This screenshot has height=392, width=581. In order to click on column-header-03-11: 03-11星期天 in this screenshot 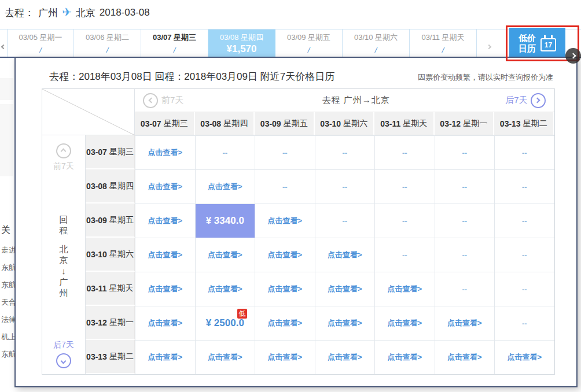, I will do `click(405, 124)`.